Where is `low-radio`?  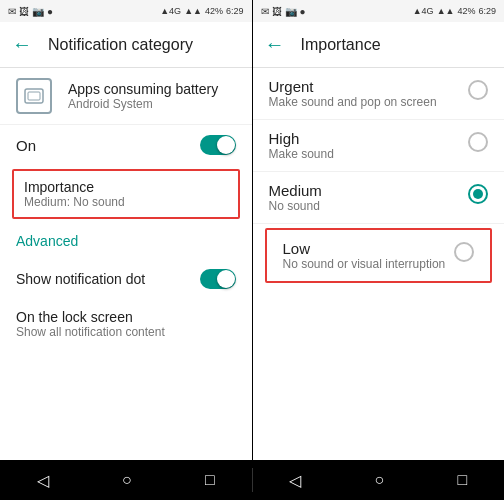
low-radio is located at coordinates (464, 252).